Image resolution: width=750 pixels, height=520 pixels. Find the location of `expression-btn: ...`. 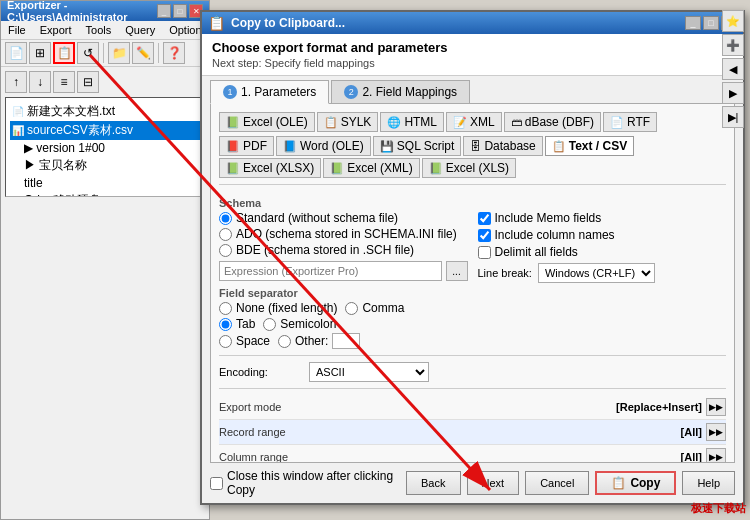

expression-btn: ... is located at coordinates (457, 271).